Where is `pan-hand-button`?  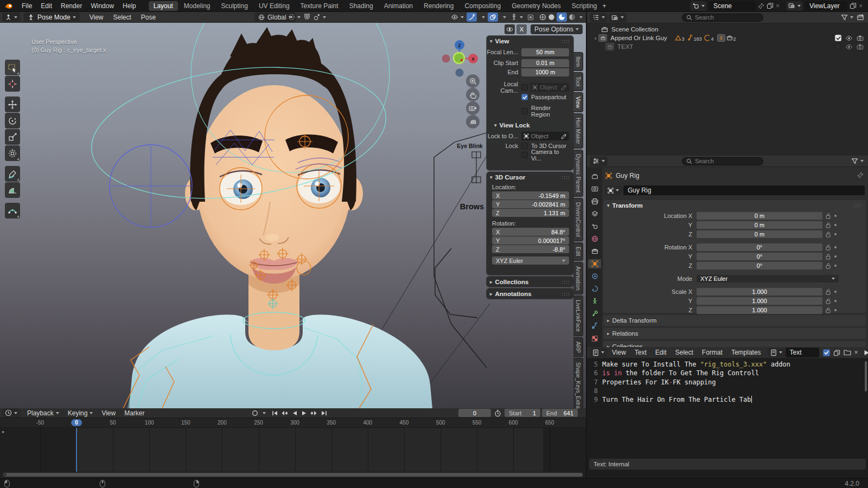 pan-hand-button is located at coordinates (473, 94).